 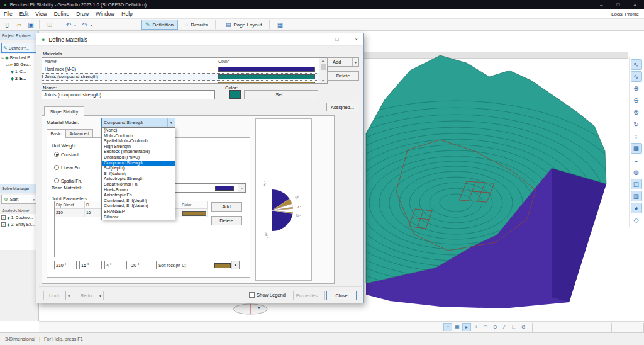 I want to click on zoom-icon: ⊙, so click(x=495, y=327).